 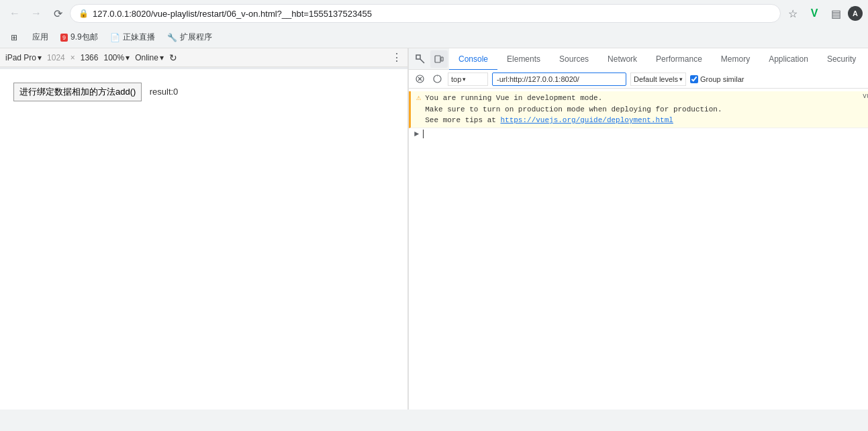 What do you see at coordinates (842, 59) in the screenshot?
I see `tab-security: Security` at bounding box center [842, 59].